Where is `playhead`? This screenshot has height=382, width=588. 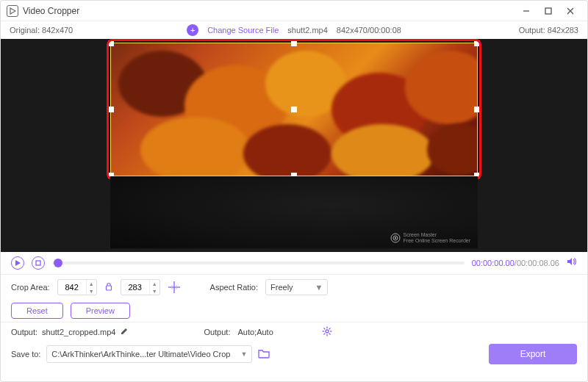 playhead is located at coordinates (58, 263).